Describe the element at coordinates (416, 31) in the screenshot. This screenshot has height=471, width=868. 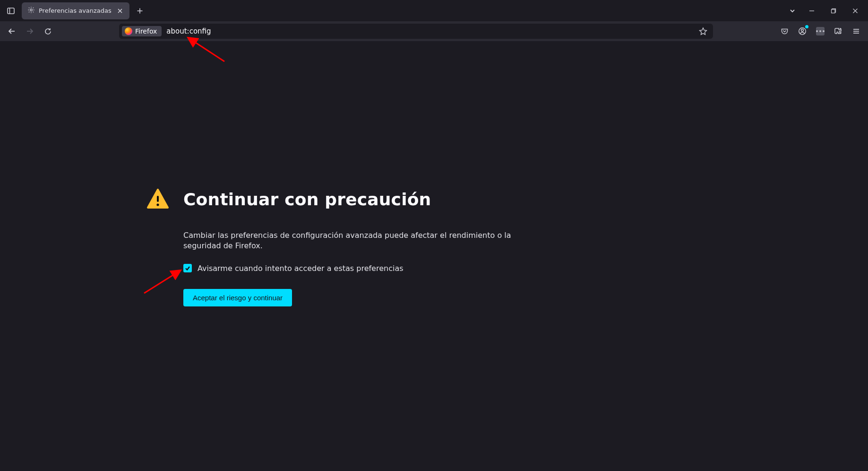
I see `url-bar: Firefox about:config` at that location.